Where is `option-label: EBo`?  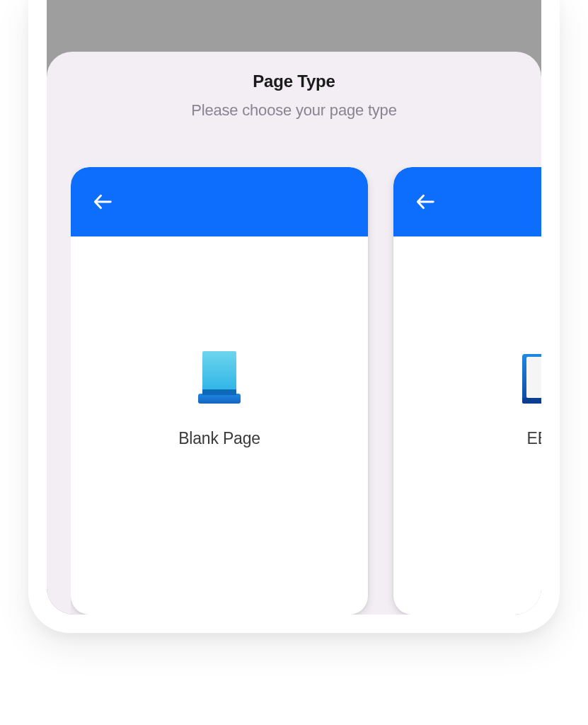 option-label: EBo is located at coordinates (534, 439).